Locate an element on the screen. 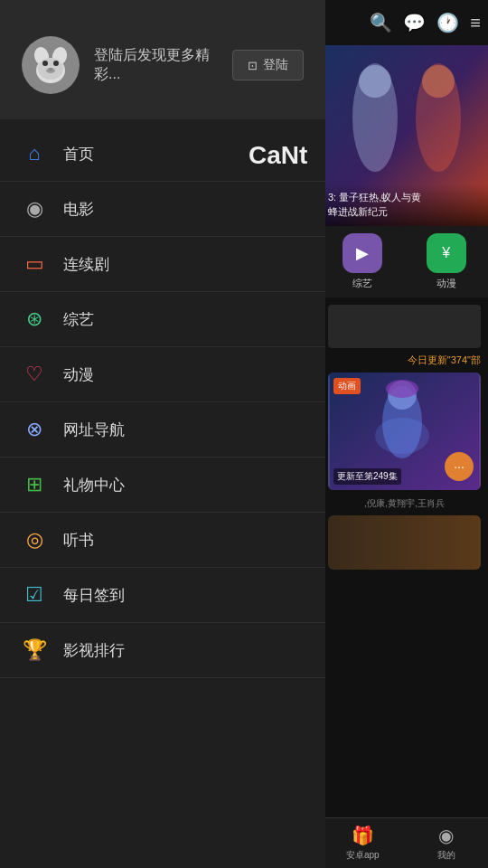 The height and width of the screenshot is (868, 488). cast-text: ,倪康,黄翔宇,王肖兵 is located at coordinates (405, 504).